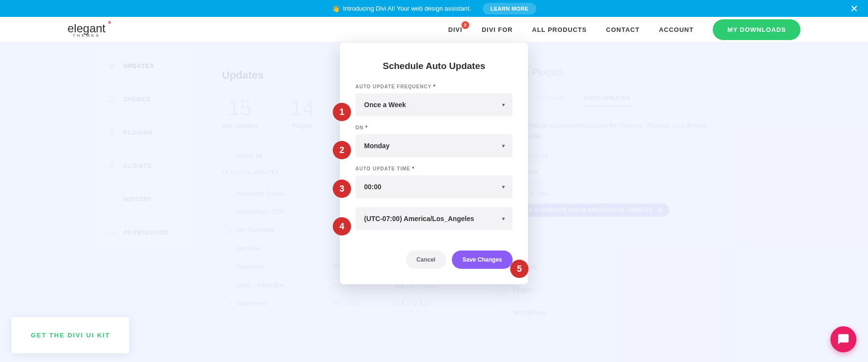  What do you see at coordinates (623, 30) in the screenshot?
I see `nav-contact: CONTACT` at bounding box center [623, 30].